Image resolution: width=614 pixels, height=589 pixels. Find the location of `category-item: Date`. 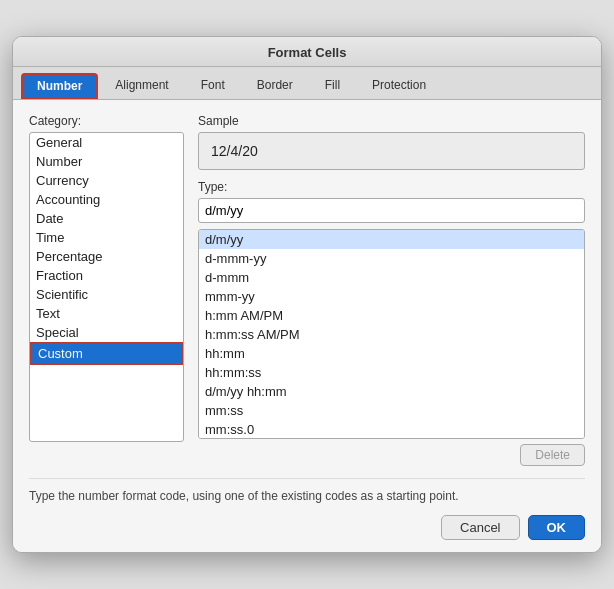

category-item: Date is located at coordinates (106, 218).